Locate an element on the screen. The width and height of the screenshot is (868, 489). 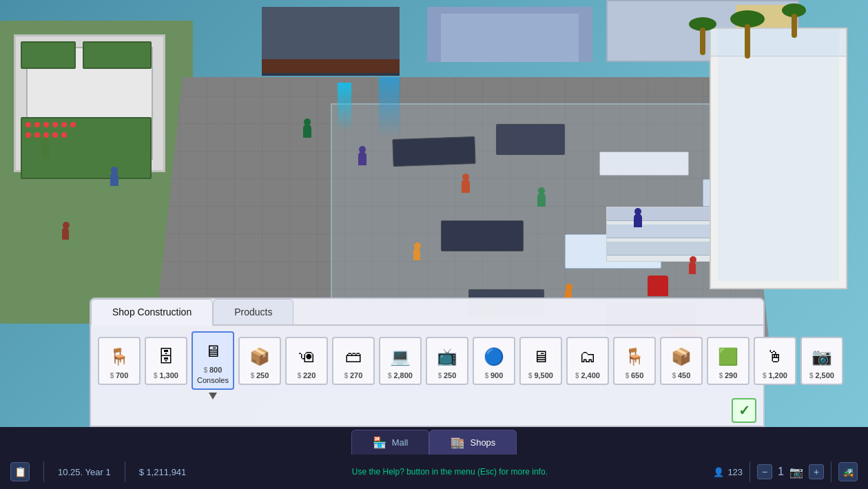
item-card-display-case: 📷$ 2,500 is located at coordinates (822, 361).